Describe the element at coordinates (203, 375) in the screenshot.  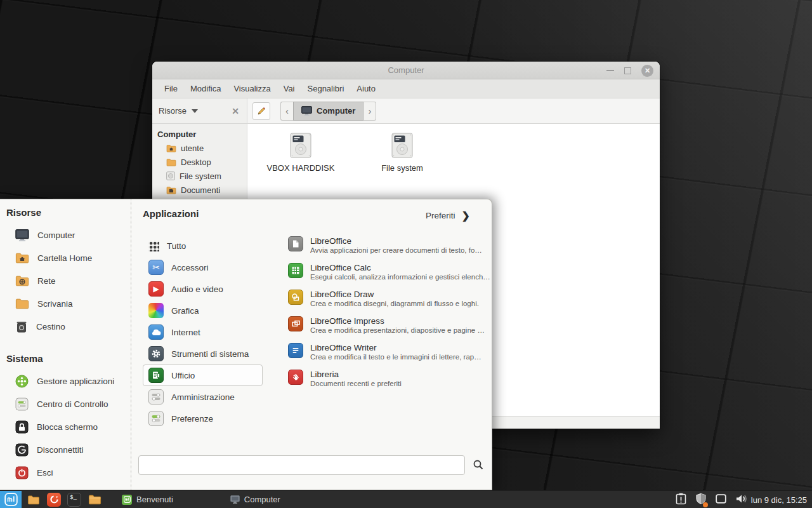
I see `category-ufficio: Ufficio` at that location.